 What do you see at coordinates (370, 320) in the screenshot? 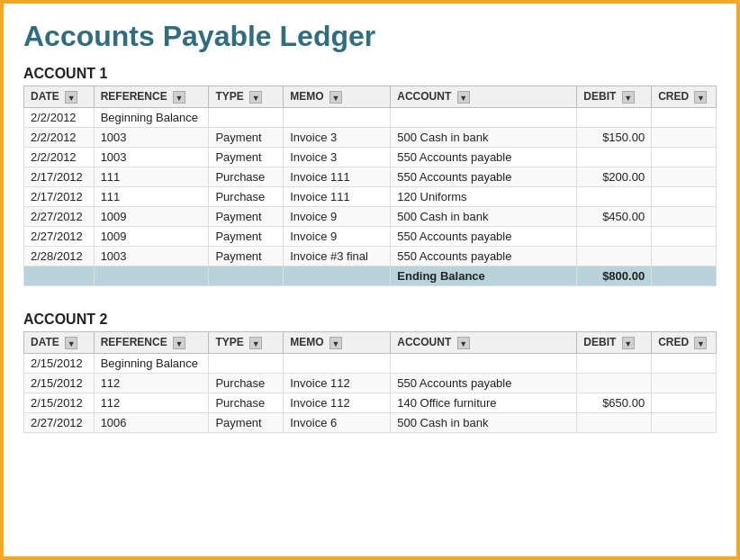
I see `account2-heading: ACCOUNT 2` at bounding box center [370, 320].